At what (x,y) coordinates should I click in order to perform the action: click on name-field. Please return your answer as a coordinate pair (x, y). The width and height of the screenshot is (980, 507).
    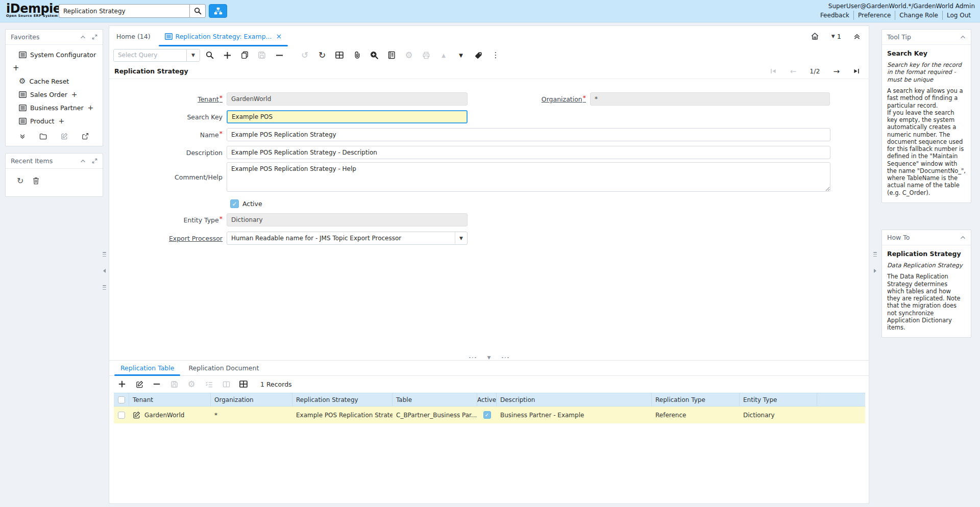
    Looking at the image, I should click on (529, 135).